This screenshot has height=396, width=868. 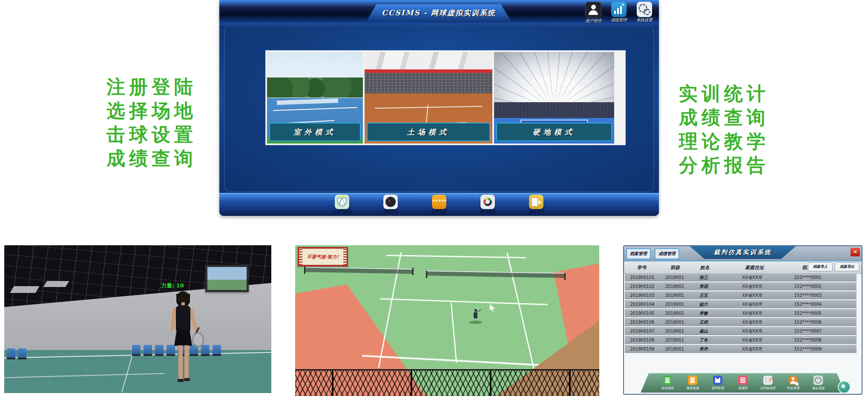 I want to click on feature-line: 分析报告, so click(x=724, y=165).